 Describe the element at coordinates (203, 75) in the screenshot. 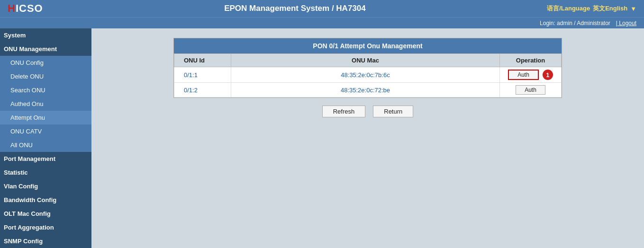

I see `onu-id-cell: 0/1:1` at that location.